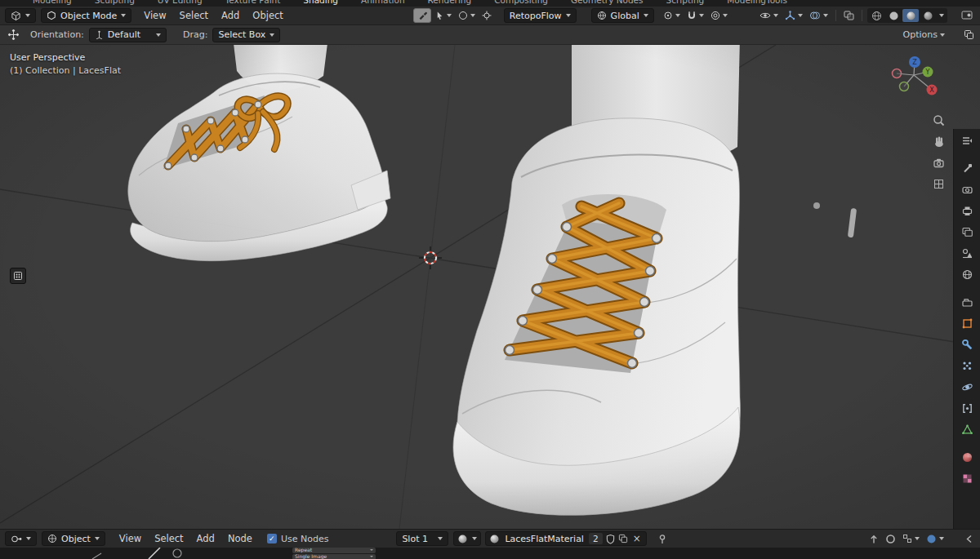 This screenshot has height=559, width=980. What do you see at coordinates (818, 16) in the screenshot?
I see `overlays-dropdown` at bounding box center [818, 16].